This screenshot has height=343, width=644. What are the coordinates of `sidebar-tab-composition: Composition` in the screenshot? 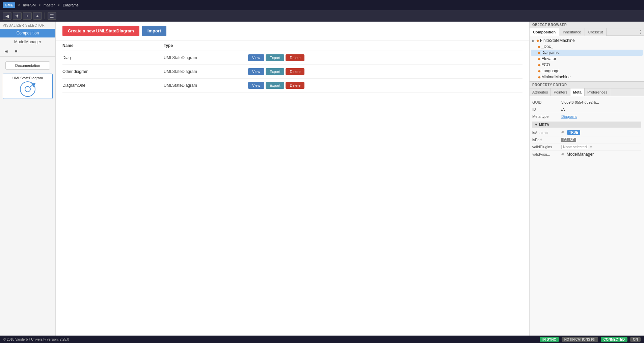 It's located at (28, 33).